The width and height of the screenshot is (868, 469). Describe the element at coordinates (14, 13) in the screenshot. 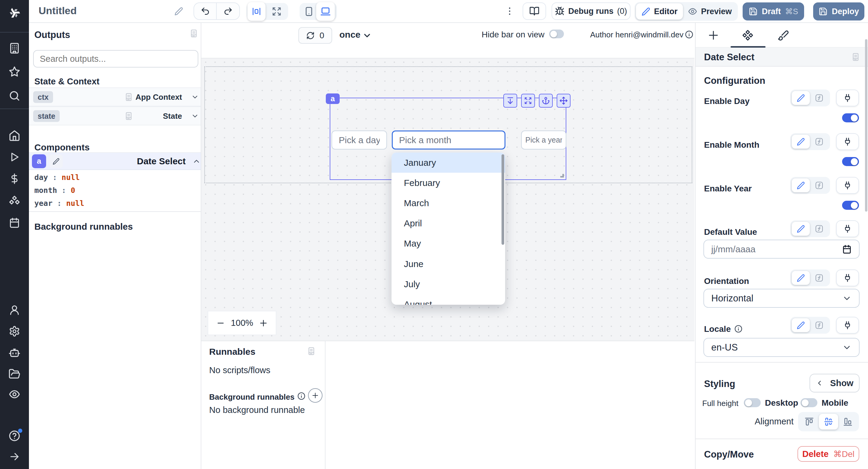

I see `windmill-logo` at that location.